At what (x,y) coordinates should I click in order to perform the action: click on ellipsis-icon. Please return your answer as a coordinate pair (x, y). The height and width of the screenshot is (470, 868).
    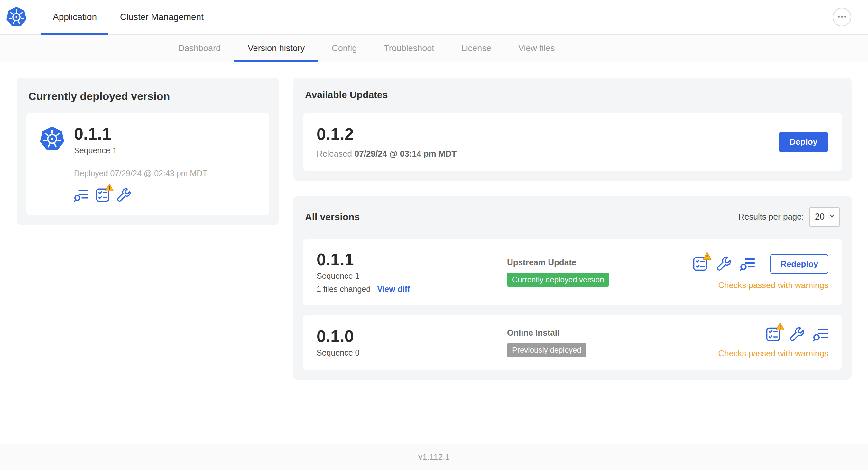
    Looking at the image, I should click on (842, 17).